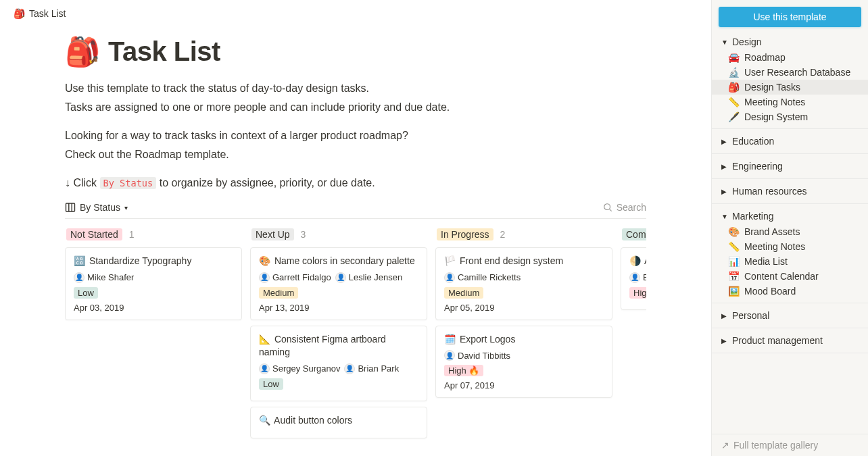 This screenshot has height=456, width=868. What do you see at coordinates (765, 57) in the screenshot?
I see `nav-item-label: Roadmap` at bounding box center [765, 57].